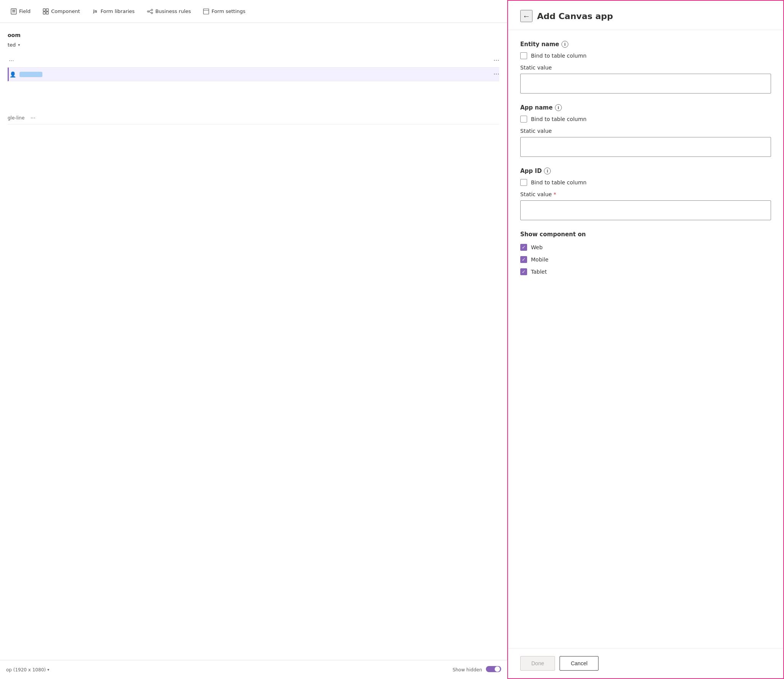 The image size is (784, 679). I want to click on mobile-checkbox-row: Mobile, so click(646, 260).